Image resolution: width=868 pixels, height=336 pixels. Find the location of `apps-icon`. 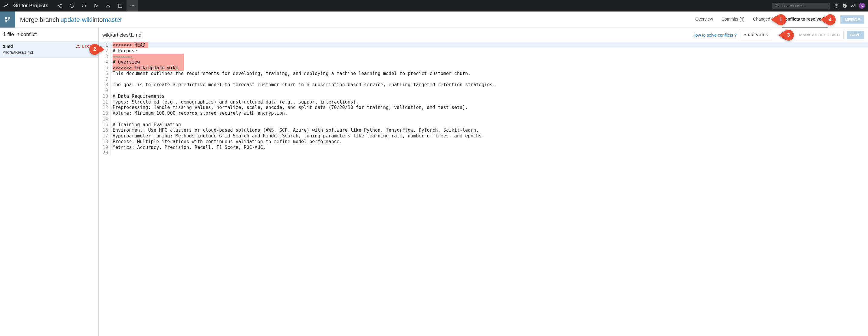

apps-icon is located at coordinates (836, 6).